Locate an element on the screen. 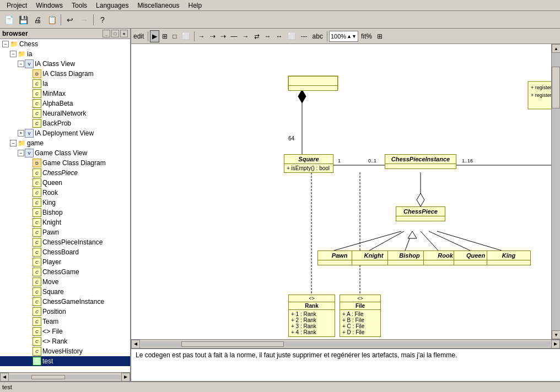 The width and height of the screenshot is (560, 392). tree-item-game: −📁game is located at coordinates (65, 143).